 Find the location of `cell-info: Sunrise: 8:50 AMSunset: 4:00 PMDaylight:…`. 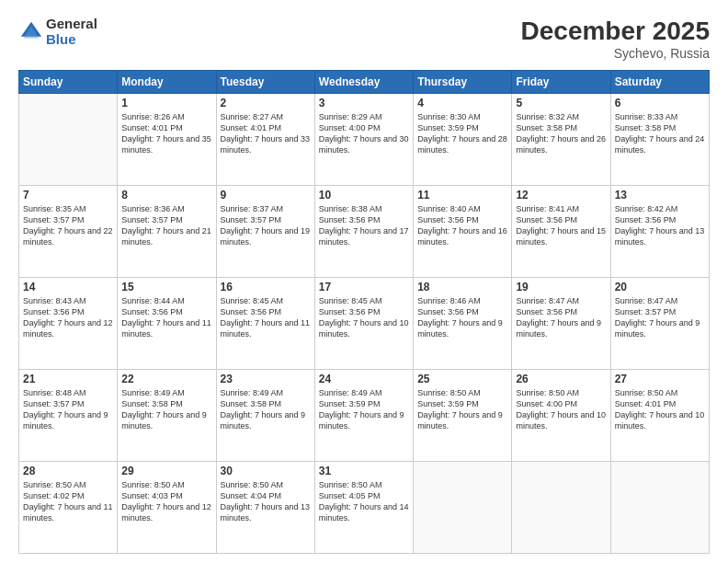

cell-info: Sunrise: 8:50 AMSunset: 4:00 PMDaylight:… is located at coordinates (561, 410).